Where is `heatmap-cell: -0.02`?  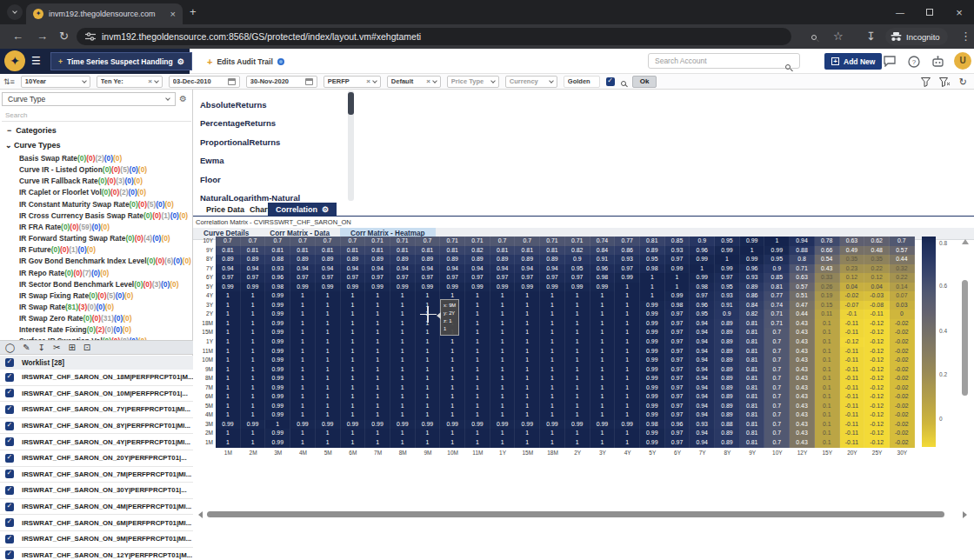
heatmap-cell: -0.02 is located at coordinates (903, 370).